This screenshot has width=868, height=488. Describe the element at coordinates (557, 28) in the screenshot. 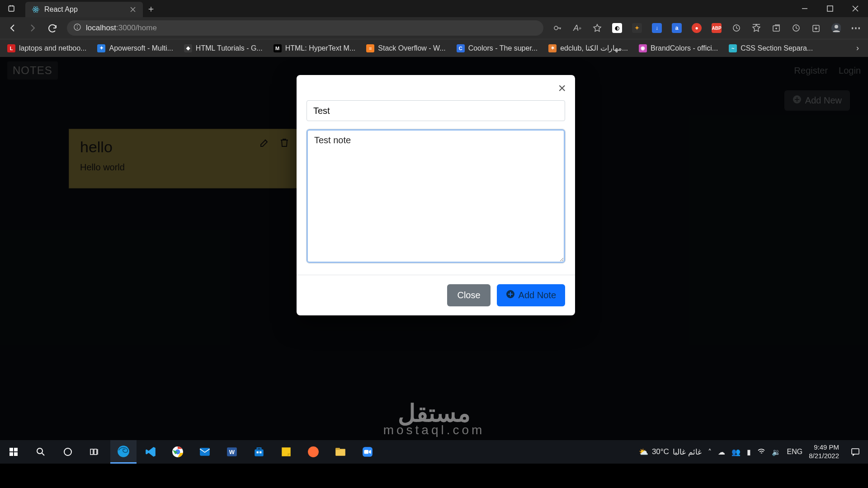

I see `password-icon` at that location.